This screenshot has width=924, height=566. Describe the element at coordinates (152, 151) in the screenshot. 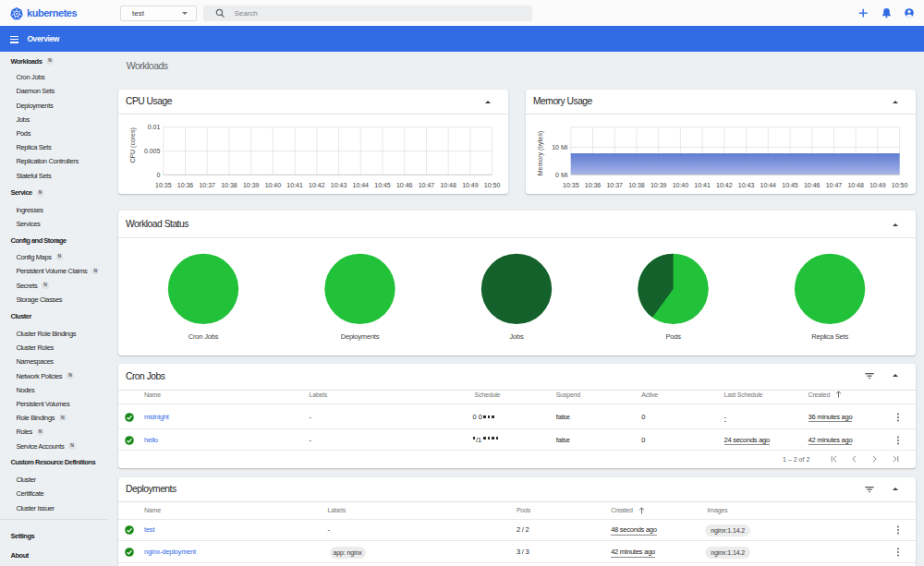

I see `svg-text: 0.005` at that location.